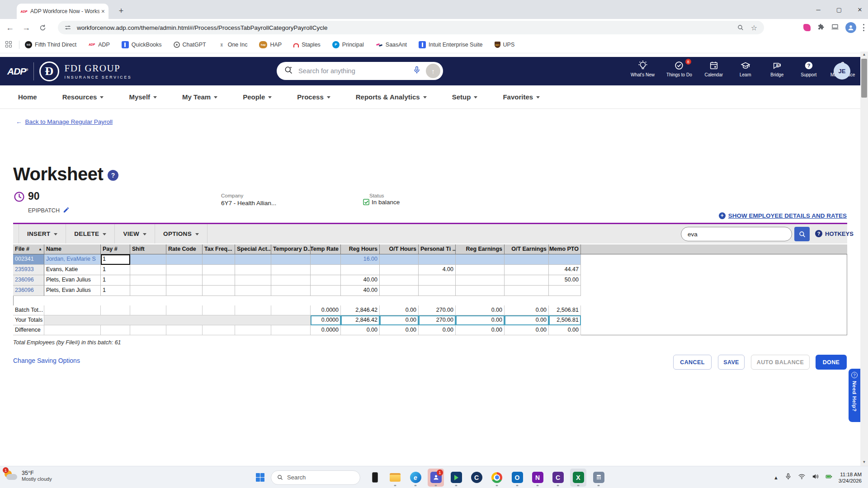 The width and height of the screenshot is (868, 488). I want to click on col-header-rate-code: Rate Code, so click(184, 249).